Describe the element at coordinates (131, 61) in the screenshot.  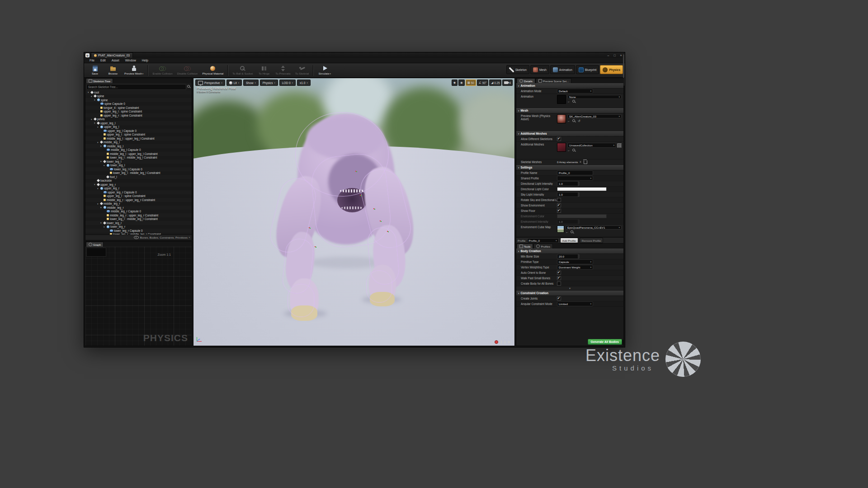
I see `menu-item: Window` at that location.